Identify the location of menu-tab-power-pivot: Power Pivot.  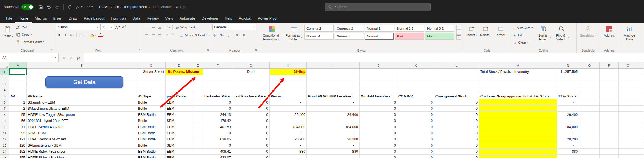
(268, 18).